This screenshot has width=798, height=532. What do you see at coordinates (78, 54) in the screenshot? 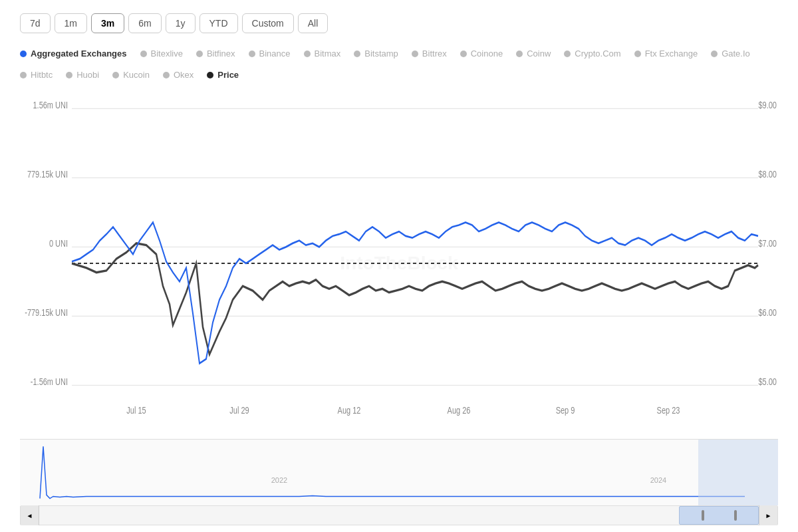
I see `legend-label: Aggregated Exchanges` at bounding box center [78, 54].